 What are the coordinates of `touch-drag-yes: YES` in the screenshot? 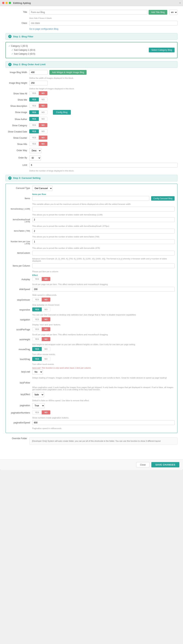 It's located at (37, 359).